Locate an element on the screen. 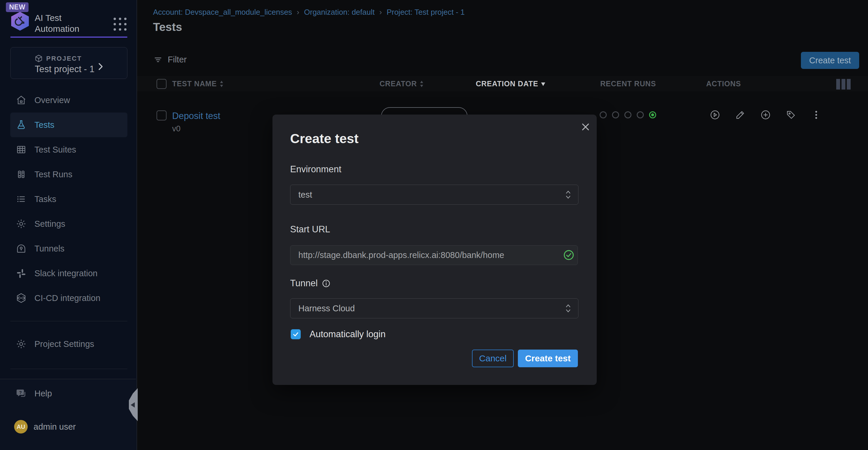  slack-icon is located at coordinates (21, 273).